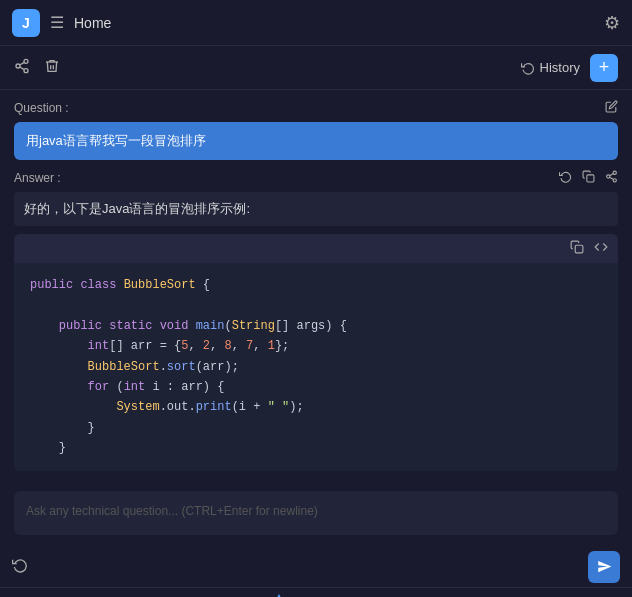 The image size is (632, 597). I want to click on answer-intro: 好的，以下是Java语言的冒泡排序示例:, so click(316, 209).